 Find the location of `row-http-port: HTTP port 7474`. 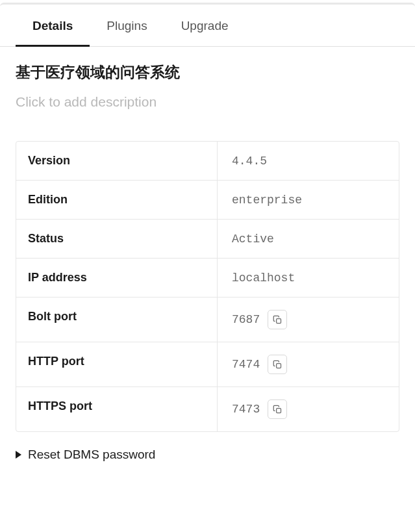

row-http-port: HTTP port 7474 is located at coordinates (208, 365).